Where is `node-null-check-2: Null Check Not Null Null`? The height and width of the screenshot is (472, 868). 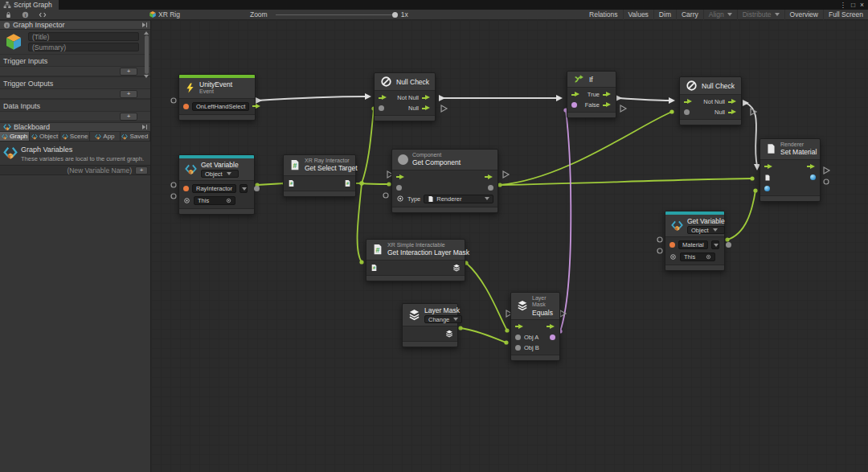 node-null-check-2: Null Check Not Null Null is located at coordinates (710, 101).